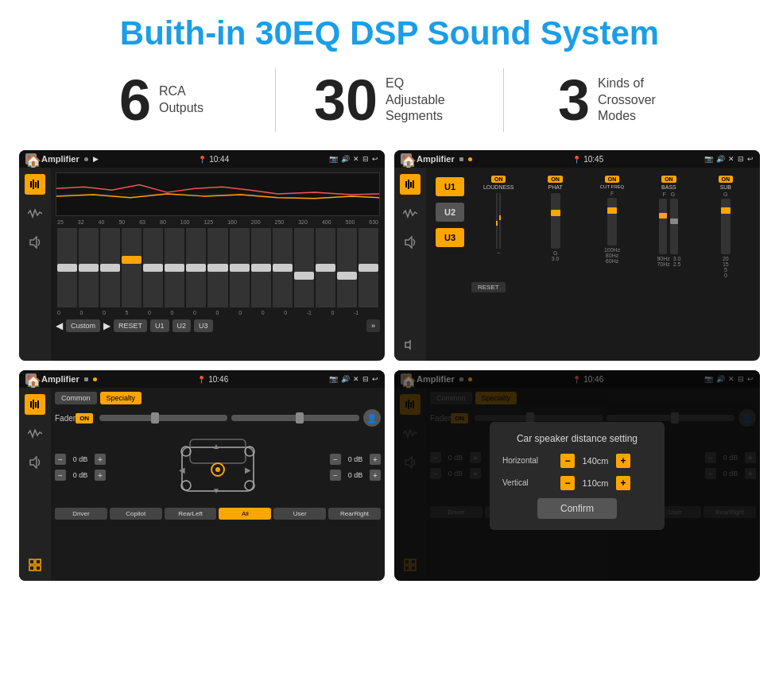 The width and height of the screenshot is (779, 700). What do you see at coordinates (372, 418) in the screenshot?
I see `person-icon-3: 👤` at bounding box center [372, 418].